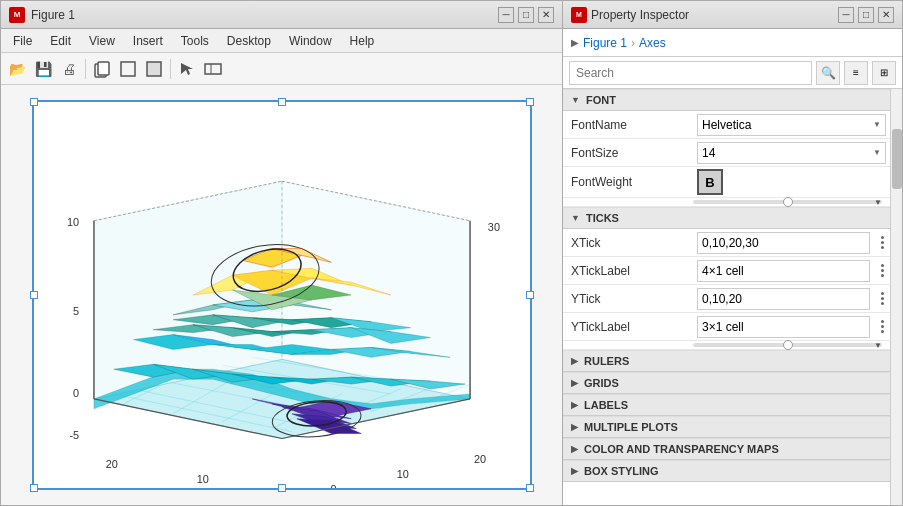 The width and height of the screenshot is (903, 506). What do you see at coordinates (784, 243) in the screenshot?
I see `xtick-input` at bounding box center [784, 243].